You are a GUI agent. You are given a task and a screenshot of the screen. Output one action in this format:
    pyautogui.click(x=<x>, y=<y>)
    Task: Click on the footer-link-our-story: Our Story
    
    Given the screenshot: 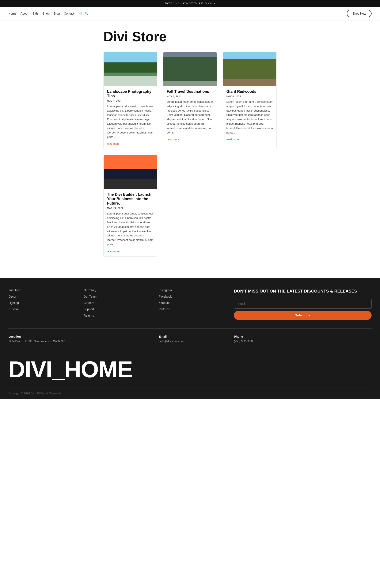 What is the action you would take?
    pyautogui.click(x=90, y=290)
    